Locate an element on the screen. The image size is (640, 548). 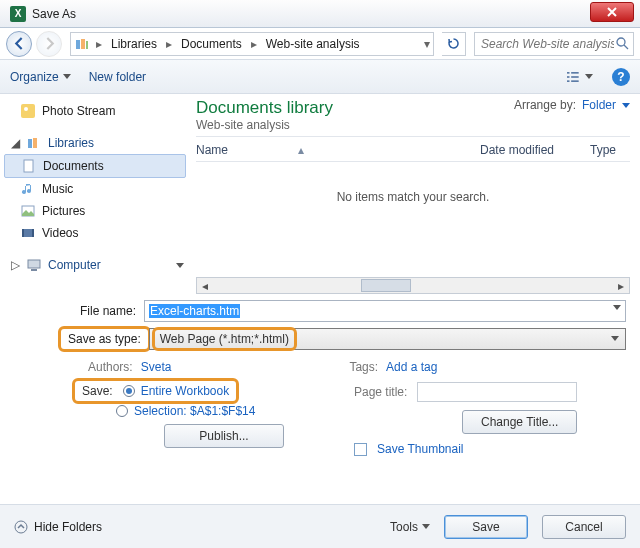
radio-entire-workbook is located at coordinates (129, 391).